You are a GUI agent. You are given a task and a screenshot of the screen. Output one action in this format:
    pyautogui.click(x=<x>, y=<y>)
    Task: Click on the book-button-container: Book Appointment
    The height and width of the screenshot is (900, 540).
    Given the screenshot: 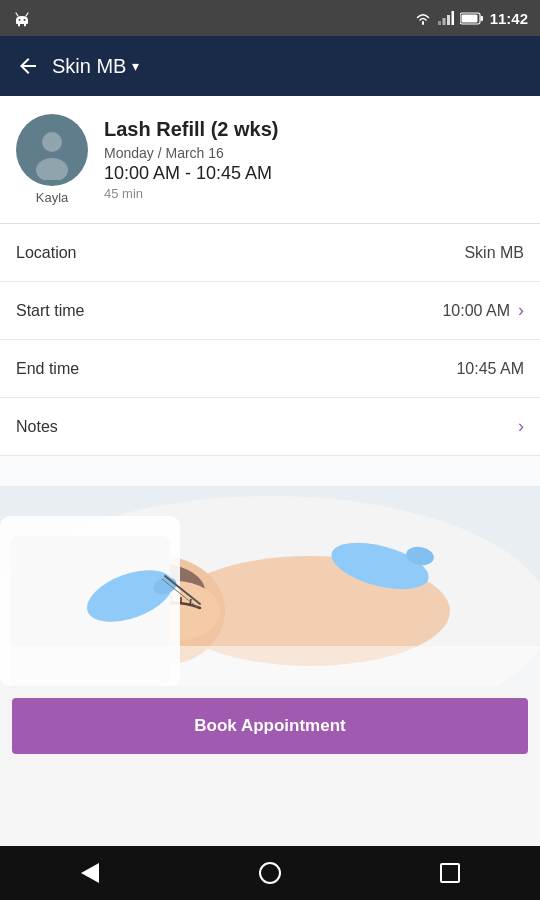 What is the action you would take?
    pyautogui.click(x=270, y=726)
    